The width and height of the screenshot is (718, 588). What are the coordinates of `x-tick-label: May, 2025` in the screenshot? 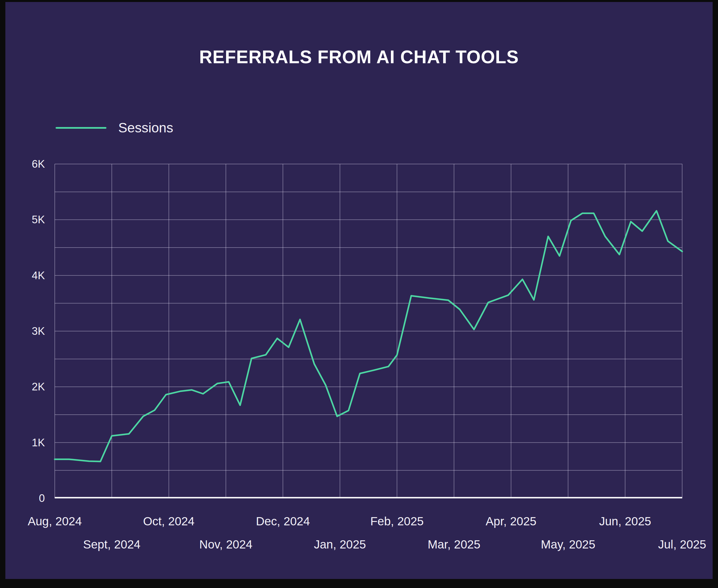 It's located at (568, 545).